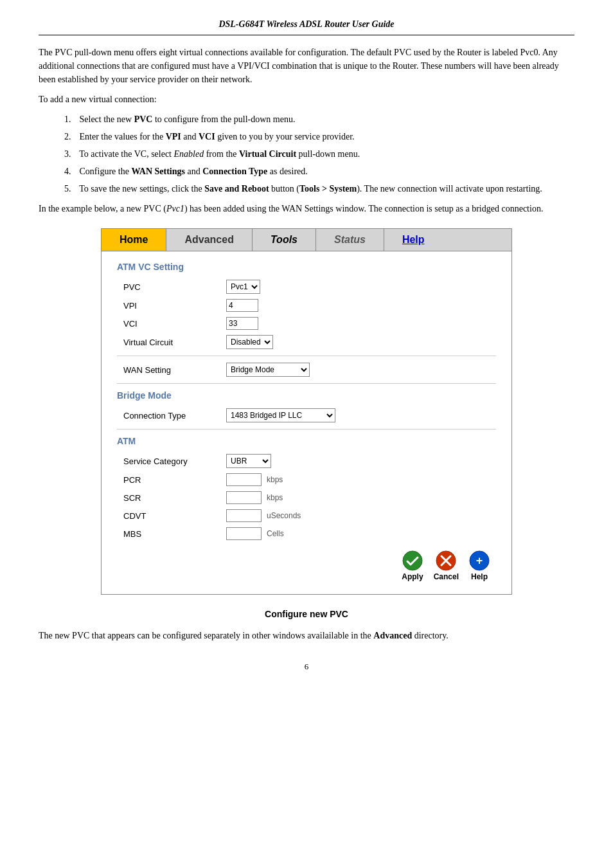  What do you see at coordinates (175, 516) in the screenshot?
I see `cdvt-label: CDVT` at bounding box center [175, 516].